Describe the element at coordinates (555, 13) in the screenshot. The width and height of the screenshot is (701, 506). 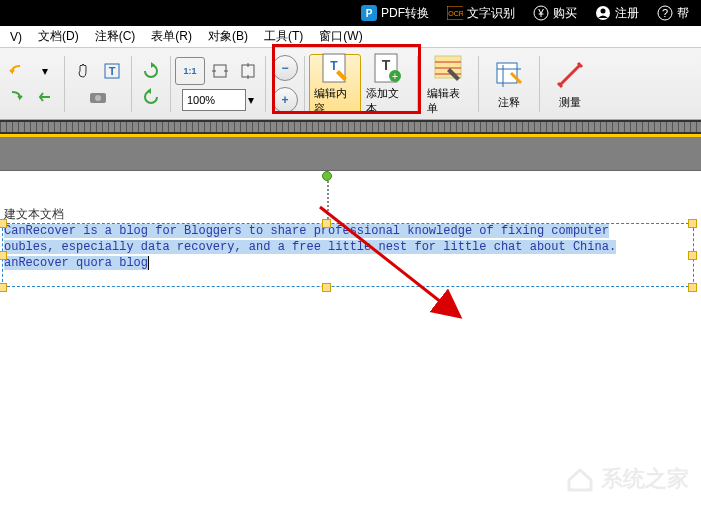
I see `buy-button: ¥ 购买` at that location.